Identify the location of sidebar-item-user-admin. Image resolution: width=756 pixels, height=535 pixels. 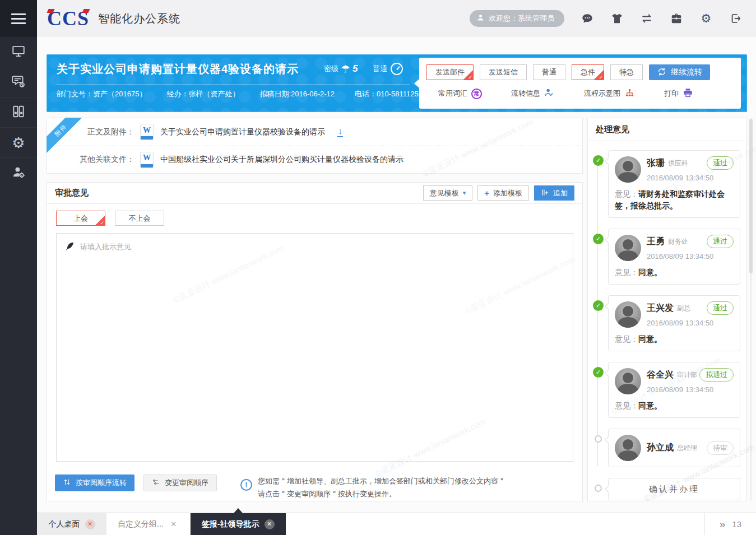
(18, 173).